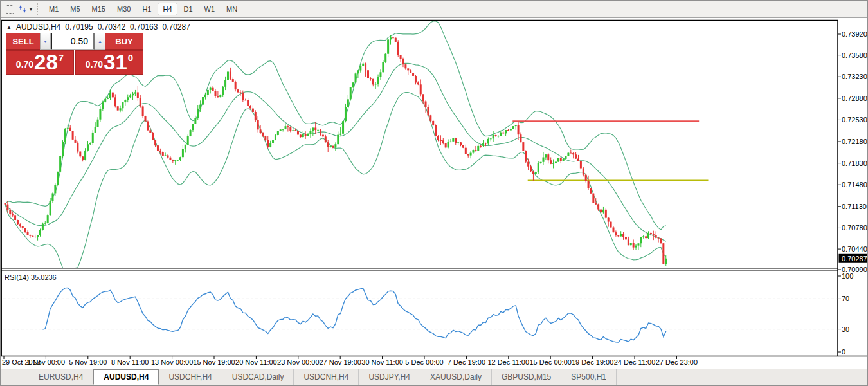 This screenshot has height=386, width=868. What do you see at coordinates (854, 228) in the screenshot?
I see `svg-text: 0.70780` at bounding box center [854, 228].